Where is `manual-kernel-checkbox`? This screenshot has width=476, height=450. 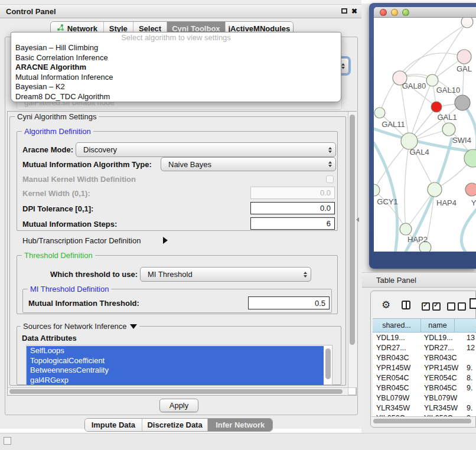
manual-kernel-checkbox is located at coordinates (330, 180).